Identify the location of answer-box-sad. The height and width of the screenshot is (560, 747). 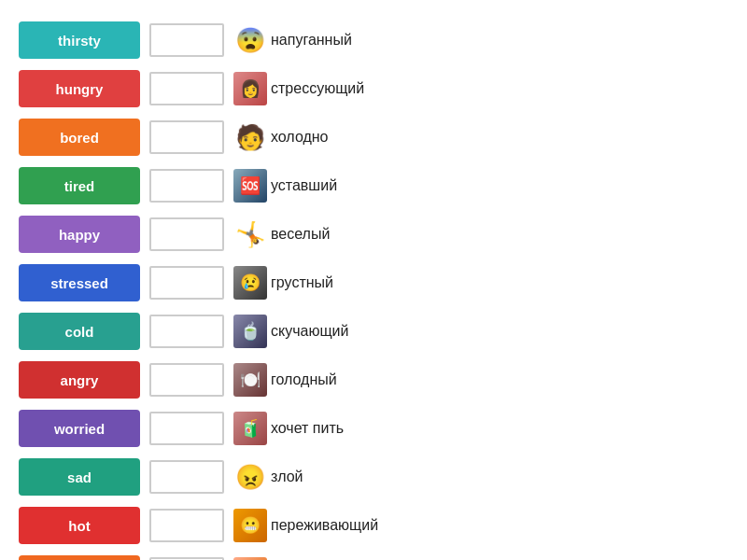
(187, 477).